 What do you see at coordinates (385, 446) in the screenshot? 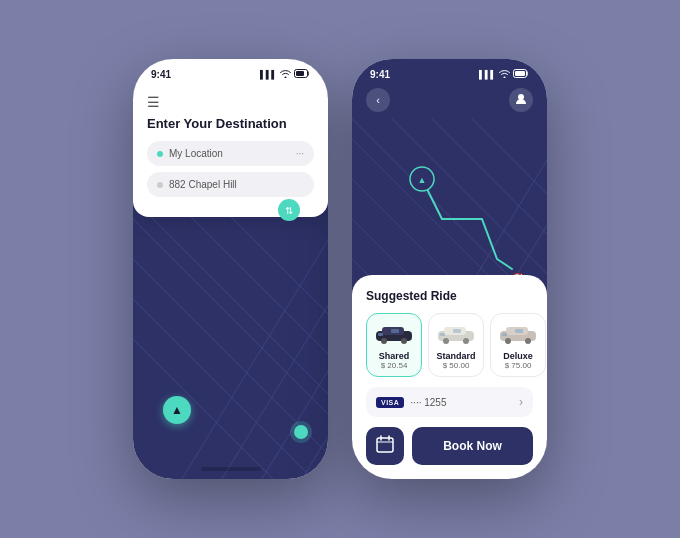
I see `calendar-icon` at bounding box center [385, 446].